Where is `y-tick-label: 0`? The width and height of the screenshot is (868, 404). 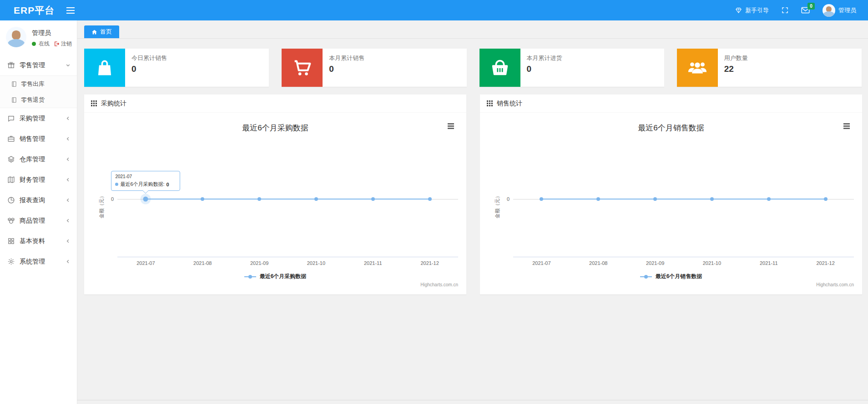
y-tick-label: 0 is located at coordinates (112, 199).